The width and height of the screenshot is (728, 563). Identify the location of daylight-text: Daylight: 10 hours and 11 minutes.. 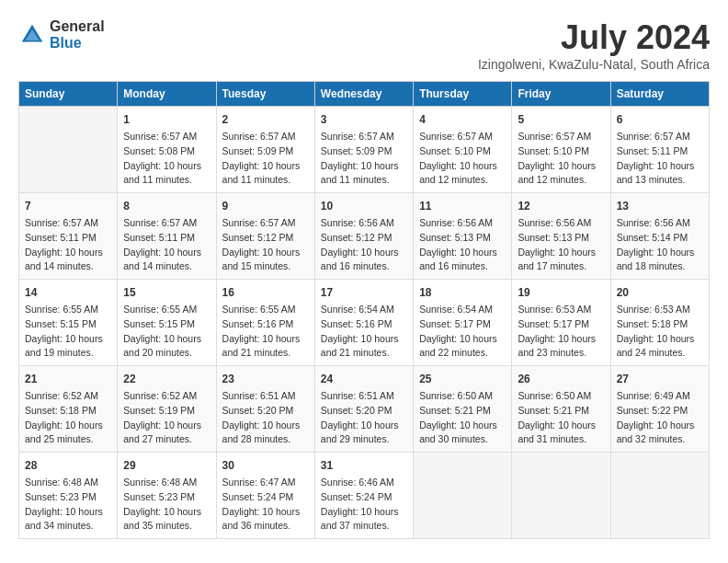
(266, 174).